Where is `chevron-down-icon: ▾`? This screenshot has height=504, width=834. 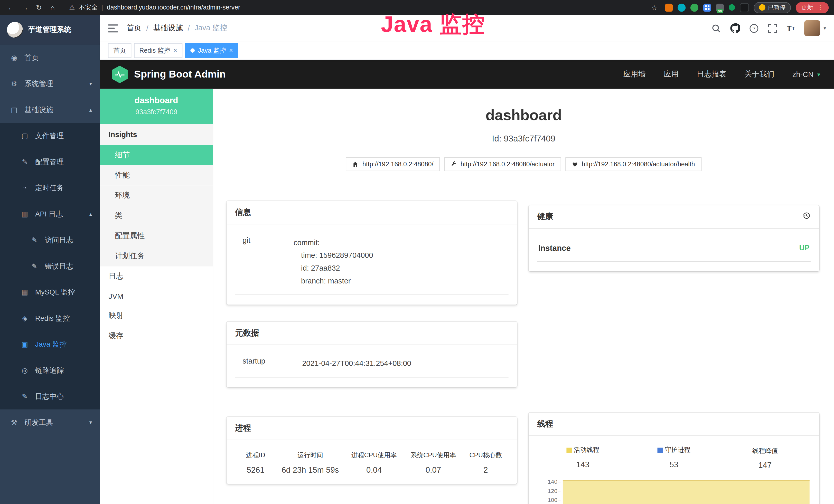 chevron-down-icon: ▾ is located at coordinates (819, 74).